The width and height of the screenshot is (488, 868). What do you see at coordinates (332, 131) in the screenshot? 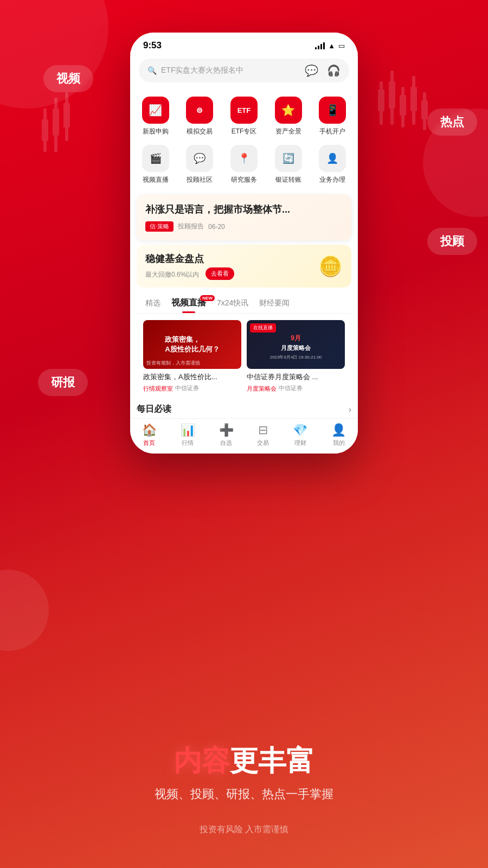
I see `open-account-label: 手机开户` at bounding box center [332, 131].